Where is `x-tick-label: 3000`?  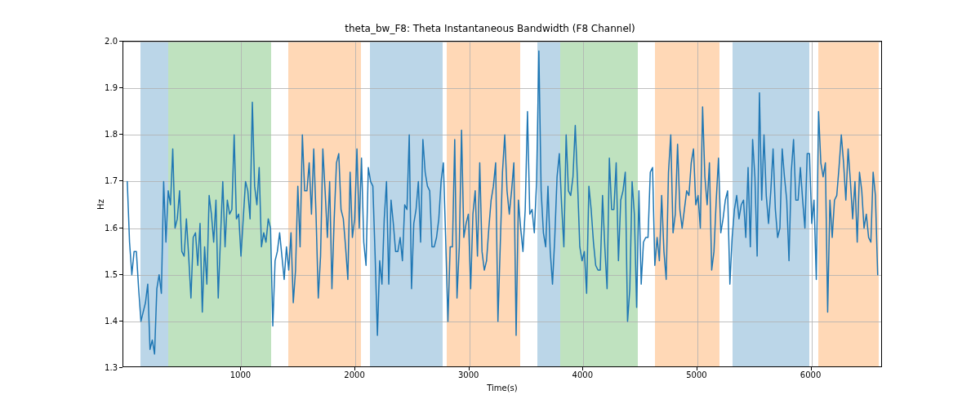
x-tick-label: 3000 is located at coordinates (469, 375).